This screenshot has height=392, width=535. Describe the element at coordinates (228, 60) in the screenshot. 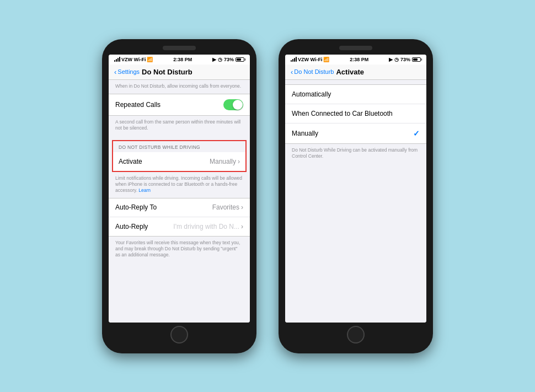

I see `status-right-1: ▶ ◷ 73%` at that location.